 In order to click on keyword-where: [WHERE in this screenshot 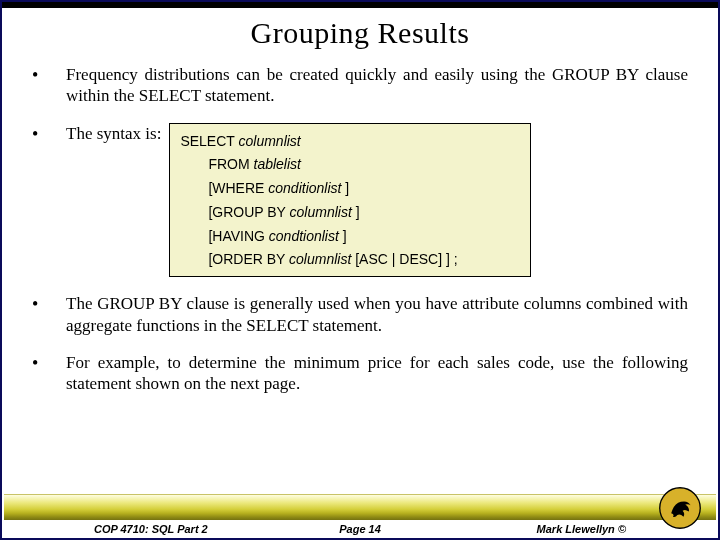, I will do `click(238, 188)`.